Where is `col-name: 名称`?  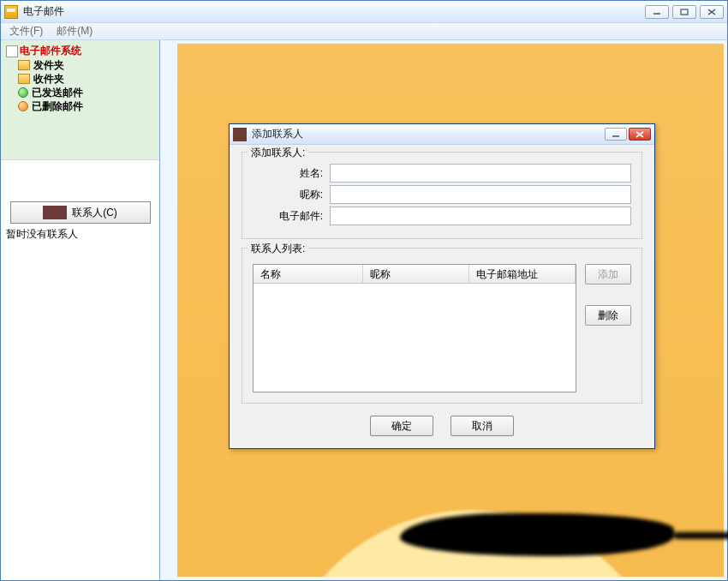
col-name: 名称 is located at coordinates (308, 274).